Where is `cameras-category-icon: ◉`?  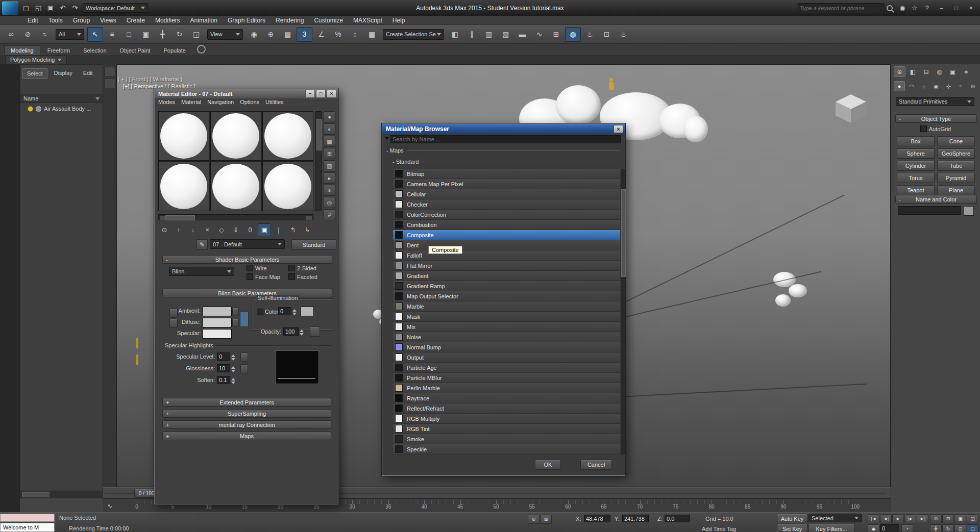 cameras-category-icon: ◉ is located at coordinates (936, 86).